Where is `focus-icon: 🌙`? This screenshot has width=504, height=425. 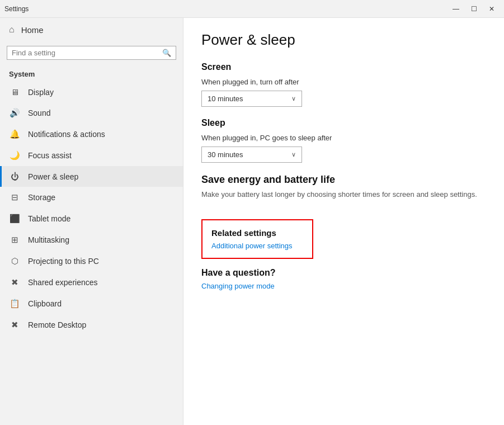 focus-icon: 🌙 is located at coordinates (15, 155).